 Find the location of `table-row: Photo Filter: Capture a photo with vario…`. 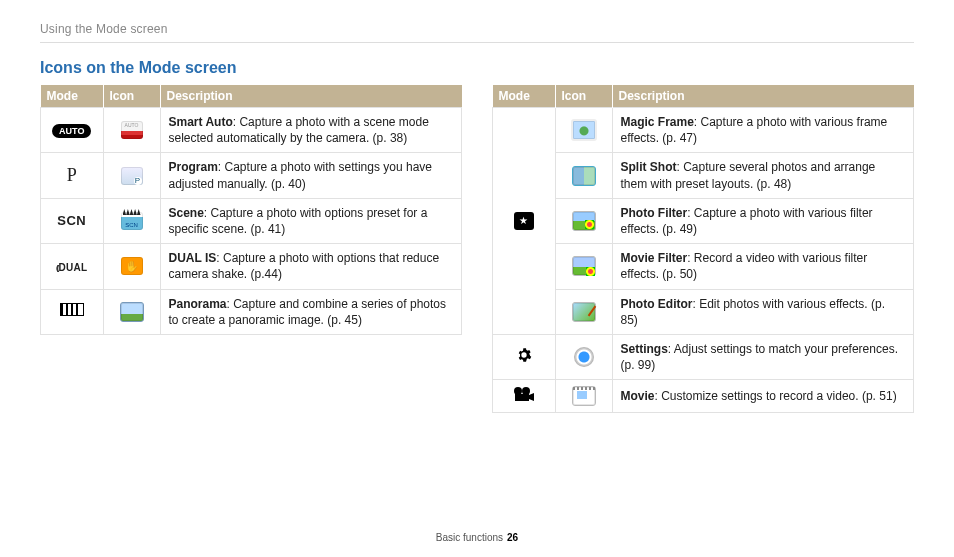

table-row: Photo Filter: Capture a photo with vario… is located at coordinates (704, 220).